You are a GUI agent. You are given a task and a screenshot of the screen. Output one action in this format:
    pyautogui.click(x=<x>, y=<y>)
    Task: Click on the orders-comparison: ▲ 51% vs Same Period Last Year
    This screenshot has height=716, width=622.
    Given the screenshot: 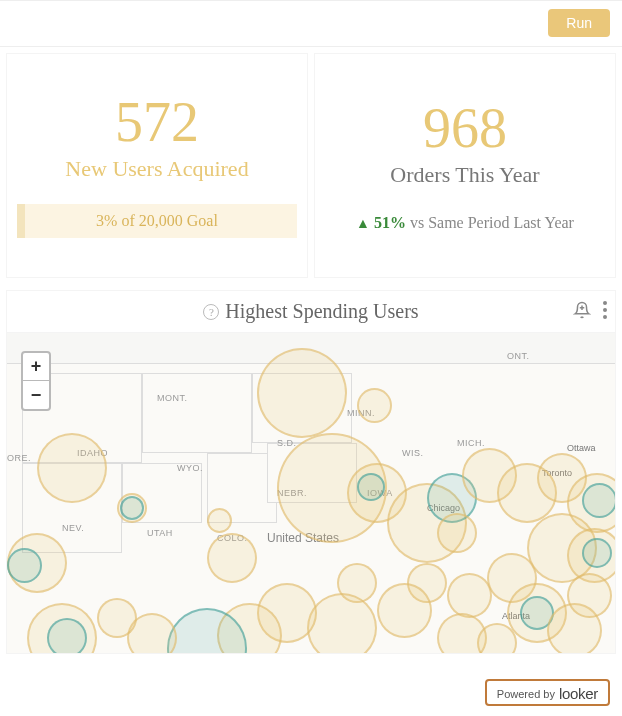 What is the action you would take?
    pyautogui.click(x=465, y=223)
    